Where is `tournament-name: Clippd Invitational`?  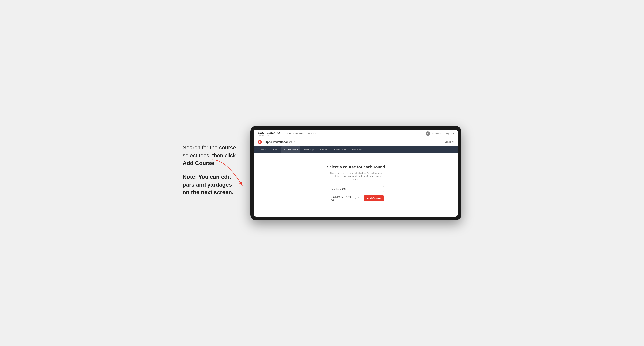
tournament-name: Clippd Invitational is located at coordinates (276, 142).